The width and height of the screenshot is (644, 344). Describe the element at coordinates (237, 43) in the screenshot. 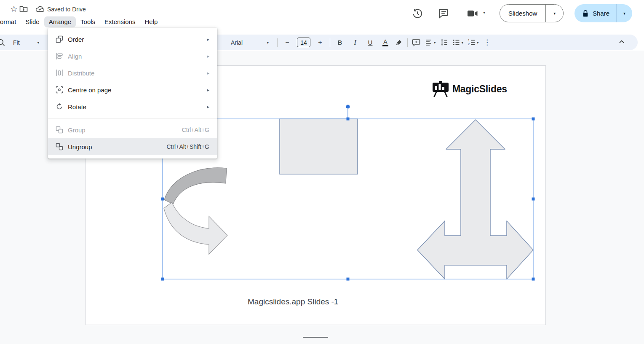

I see `font-family-value: Arial` at that location.